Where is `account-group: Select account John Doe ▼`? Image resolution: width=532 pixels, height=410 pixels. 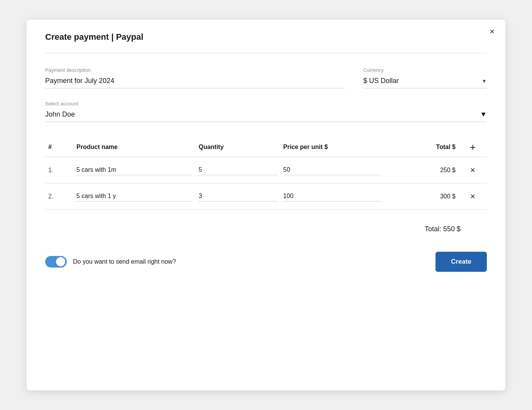
account-group: Select account John Doe ▼ is located at coordinates (266, 111).